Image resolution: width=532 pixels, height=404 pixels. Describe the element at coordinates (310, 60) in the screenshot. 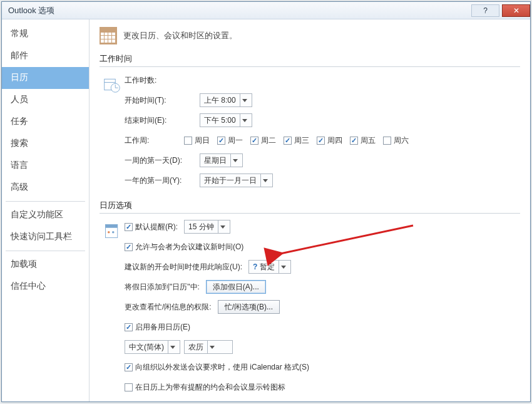

I see `section-title-work-time: 工作时间` at that location.